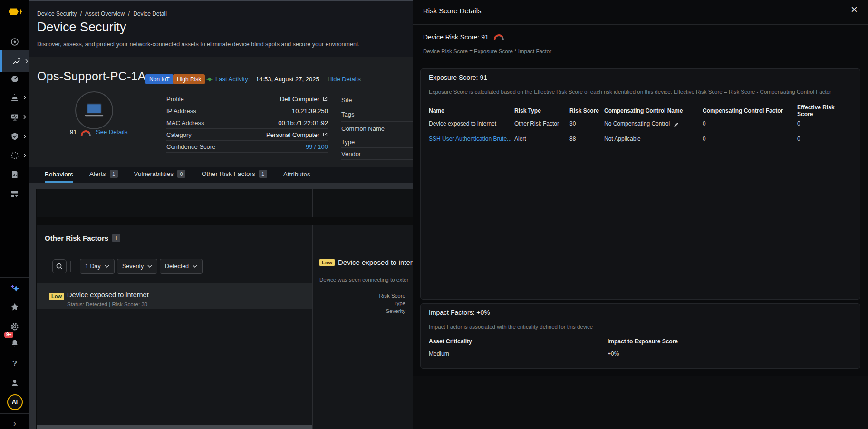  Describe the element at coordinates (15, 402) in the screenshot. I see `ai-avatar-label: AI` at that location.